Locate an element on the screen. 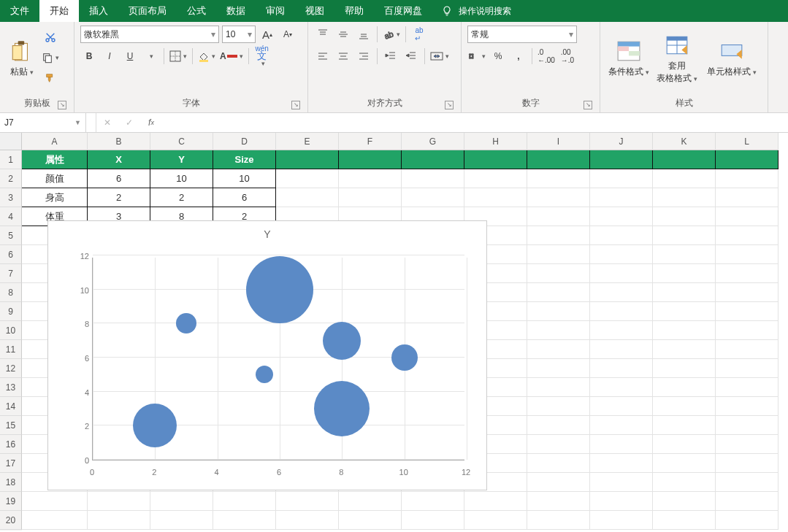  cell-B1: X is located at coordinates (119, 160).